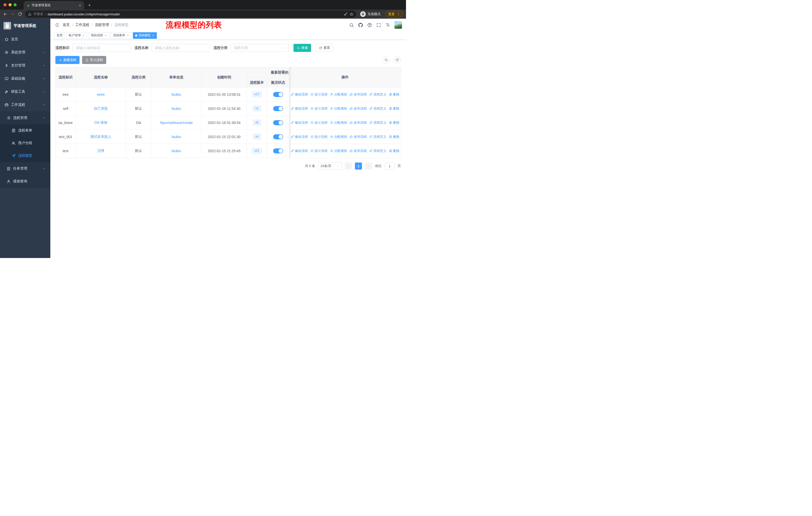 This screenshot has width=812, height=516. Describe the element at coordinates (330, 166) in the screenshot. I see `page-size-select: 10条/页` at that location.